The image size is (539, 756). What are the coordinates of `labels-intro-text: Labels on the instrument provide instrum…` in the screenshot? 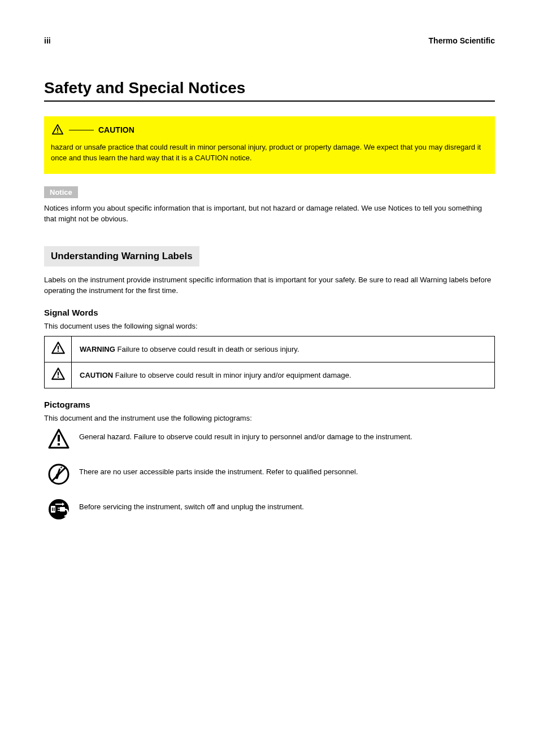 It's located at (270, 286).